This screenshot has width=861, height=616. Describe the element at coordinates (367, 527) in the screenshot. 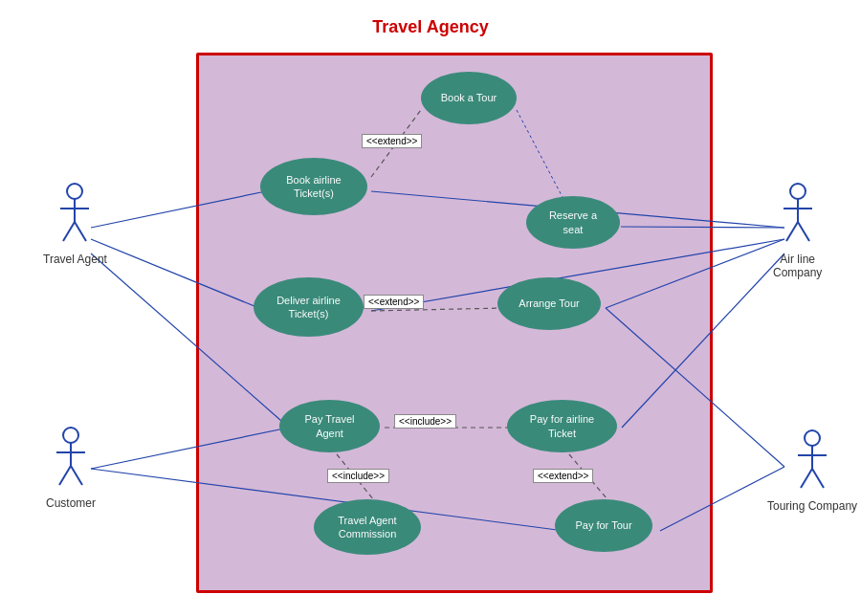

I see `use-case-travel-agent-commission: Travel AgentCommission` at that location.